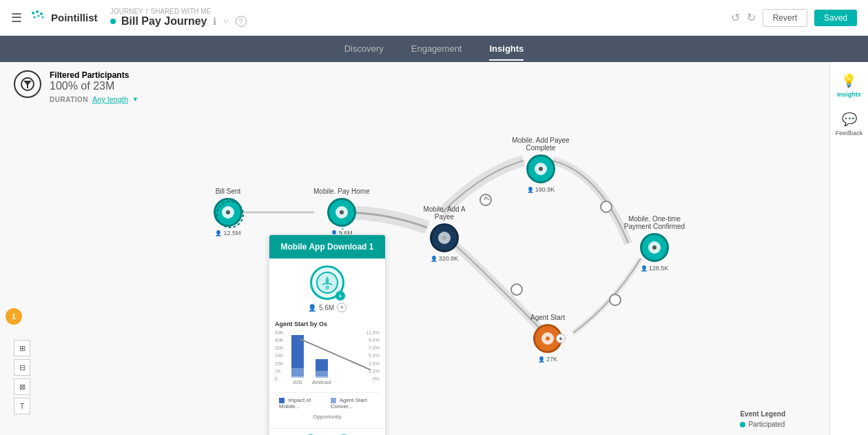  I want to click on redo-button: ↻, so click(751, 18).